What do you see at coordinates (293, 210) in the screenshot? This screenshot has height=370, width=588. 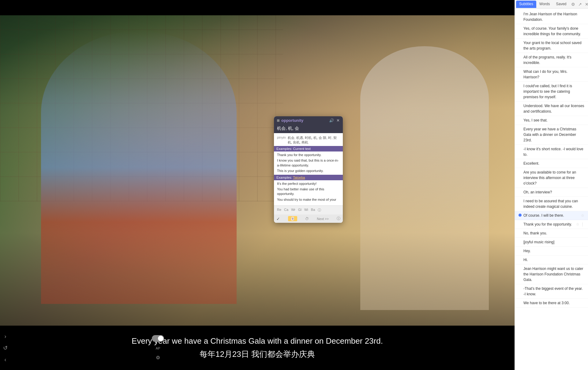 I see `footer-wr-icon: Wr` at bounding box center [293, 210].